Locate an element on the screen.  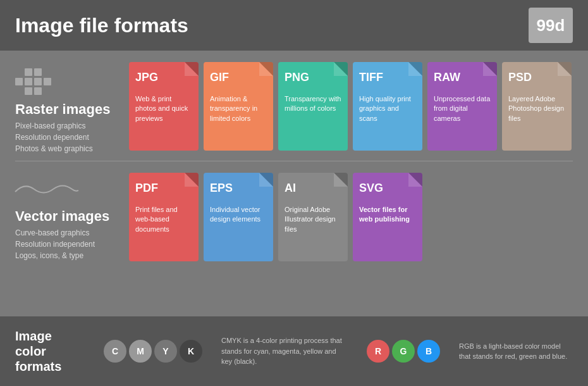
circle-k: K is located at coordinates (191, 351).